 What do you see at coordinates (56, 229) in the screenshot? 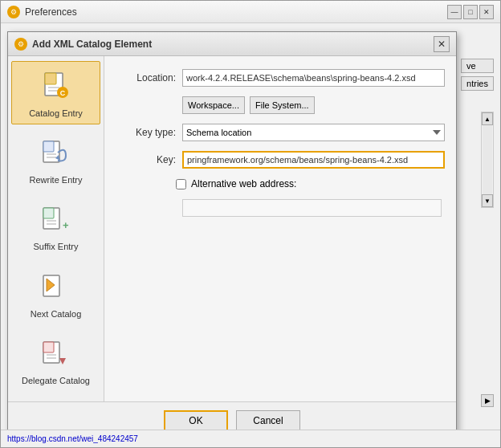
I see `entry-sidebar: C Catalog Entry` at bounding box center [56, 229].